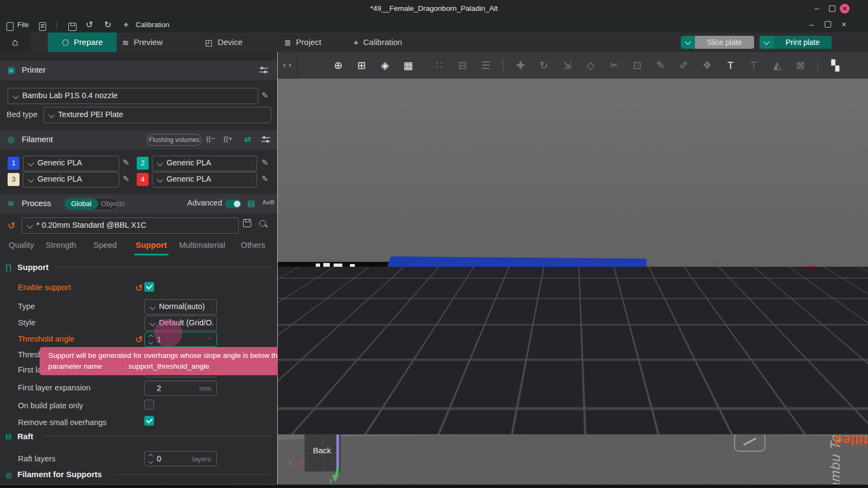 The image size is (868, 488). I want to click on filament-supports-icon: ◎, so click(9, 475).